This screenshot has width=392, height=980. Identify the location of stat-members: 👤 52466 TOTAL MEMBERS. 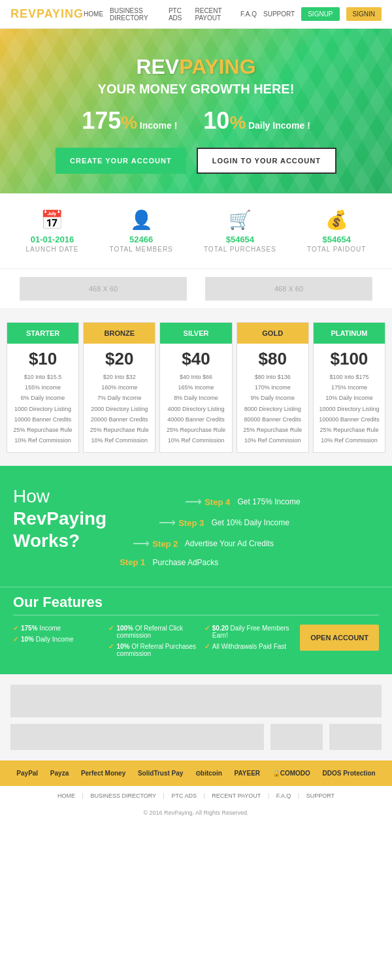
(141, 231).